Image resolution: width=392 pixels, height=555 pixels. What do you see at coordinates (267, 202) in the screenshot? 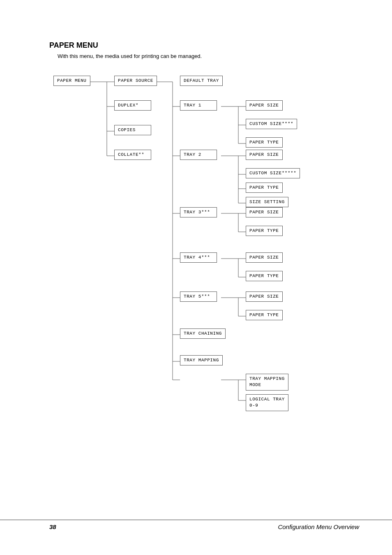
I see `t2-size-setting-box: SIZE SETTING` at bounding box center [267, 202].